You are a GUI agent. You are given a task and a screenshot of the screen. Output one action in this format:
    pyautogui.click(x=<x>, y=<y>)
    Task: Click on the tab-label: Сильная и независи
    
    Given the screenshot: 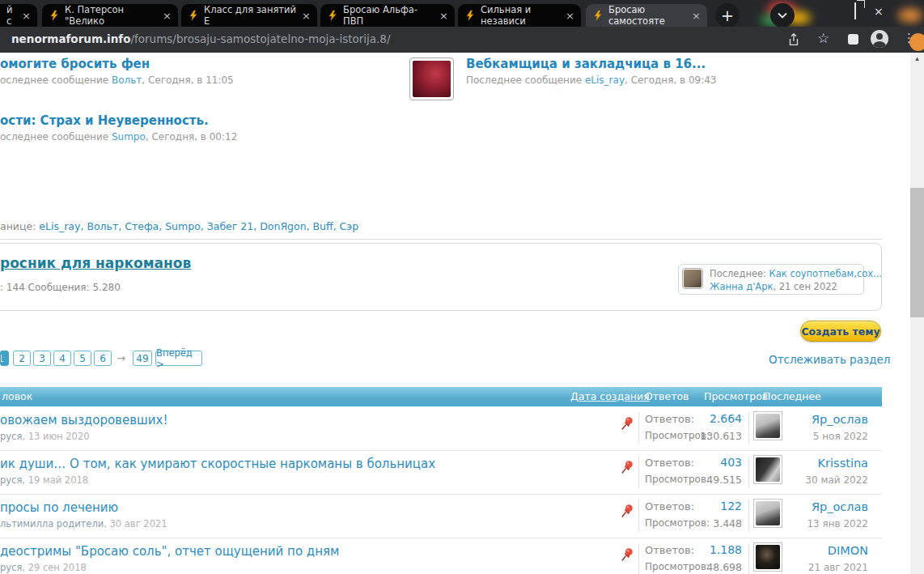 What is the action you would take?
    pyautogui.click(x=521, y=15)
    